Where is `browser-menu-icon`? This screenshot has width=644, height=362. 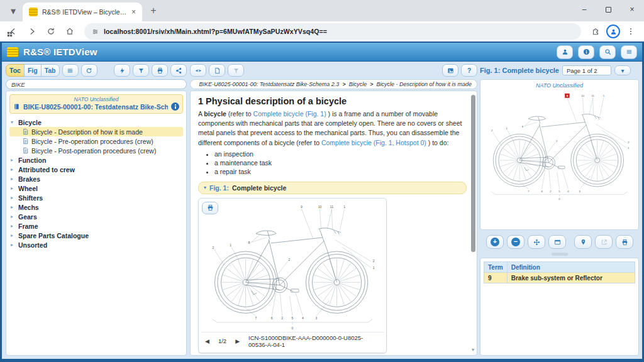 browser-menu-icon is located at coordinates (631, 31).